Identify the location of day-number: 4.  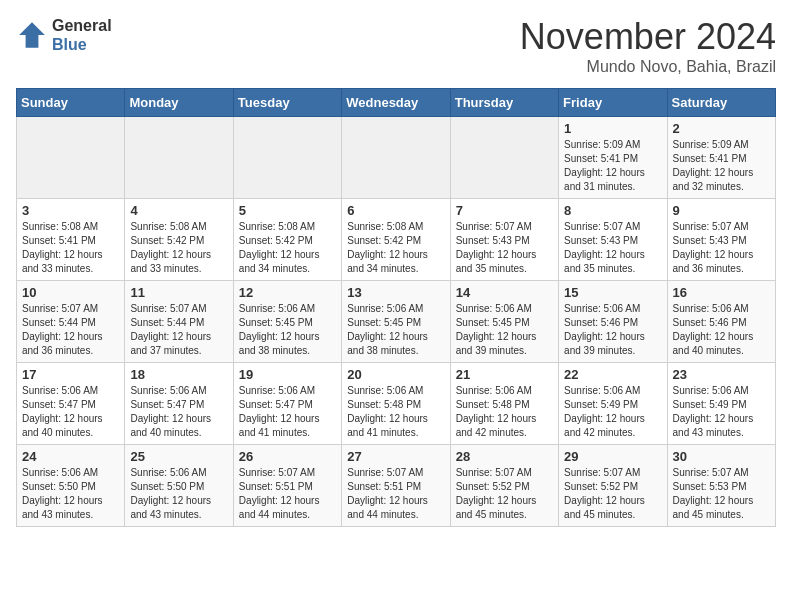
(178, 210).